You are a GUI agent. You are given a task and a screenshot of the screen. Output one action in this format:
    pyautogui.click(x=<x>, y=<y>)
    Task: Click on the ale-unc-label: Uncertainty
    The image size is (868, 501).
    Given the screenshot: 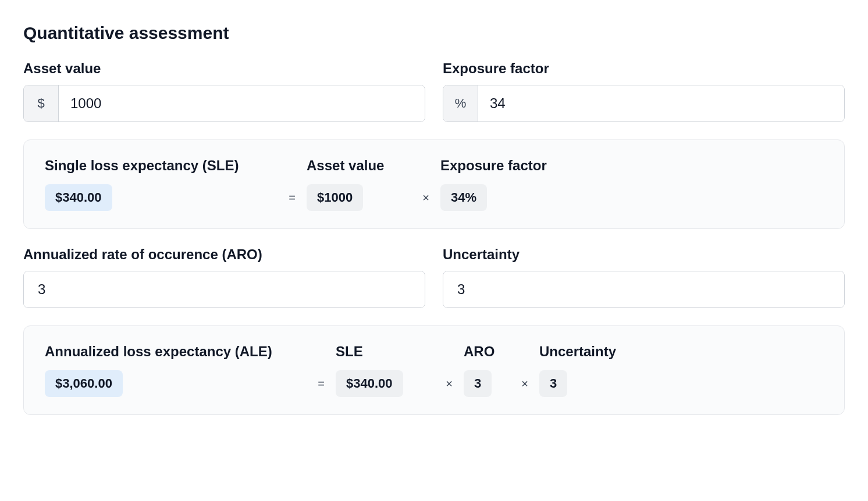 What is the action you would take?
    pyautogui.click(x=586, y=352)
    